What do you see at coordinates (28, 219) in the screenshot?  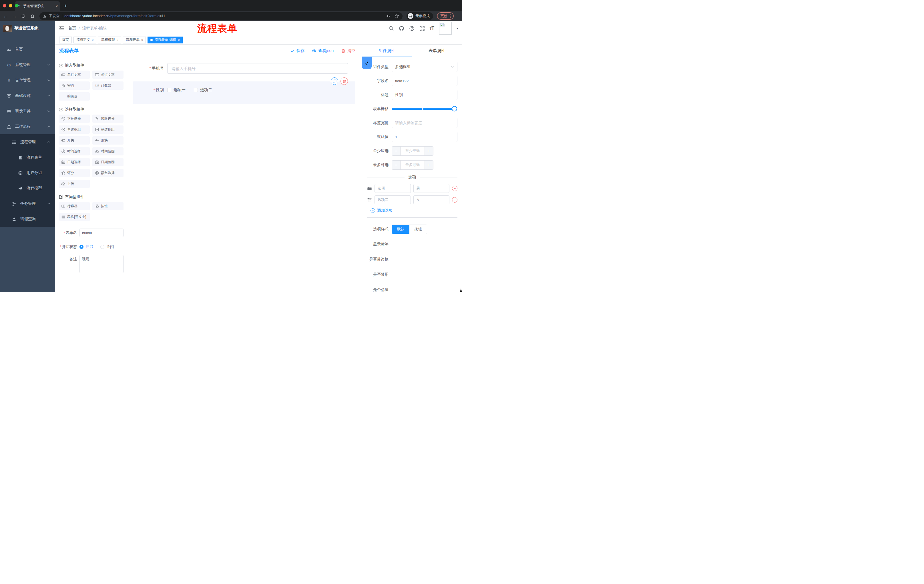 I see `sidebar-item-leave-query: 请假查询` at bounding box center [28, 219].